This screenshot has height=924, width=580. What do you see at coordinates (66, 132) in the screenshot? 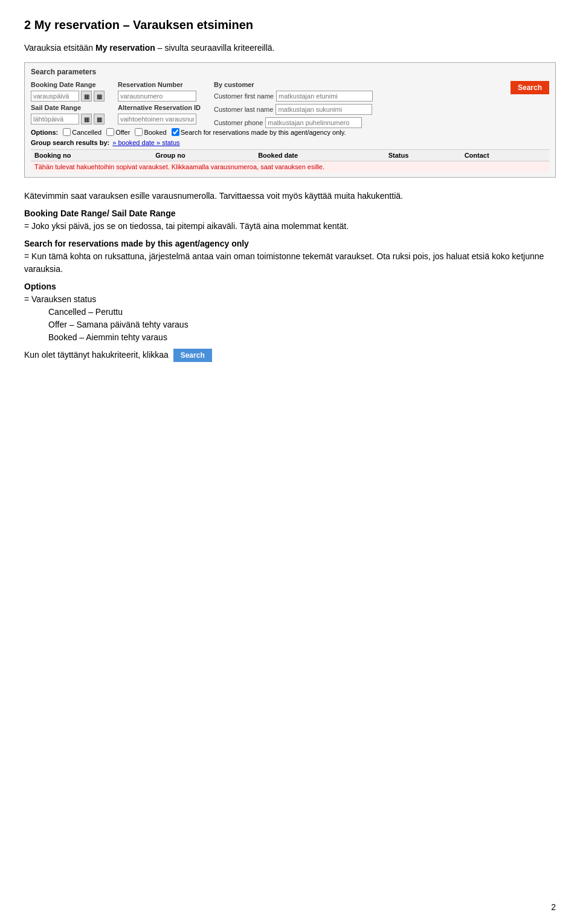
I see `cancelled-checkbox` at bounding box center [66, 132].